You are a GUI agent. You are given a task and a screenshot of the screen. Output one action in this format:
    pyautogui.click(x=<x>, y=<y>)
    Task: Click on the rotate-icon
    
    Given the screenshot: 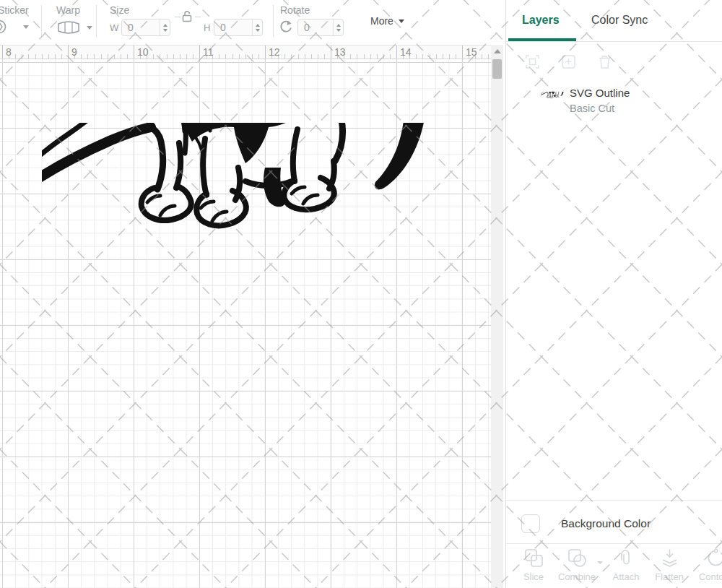 What is the action you would take?
    pyautogui.click(x=286, y=27)
    